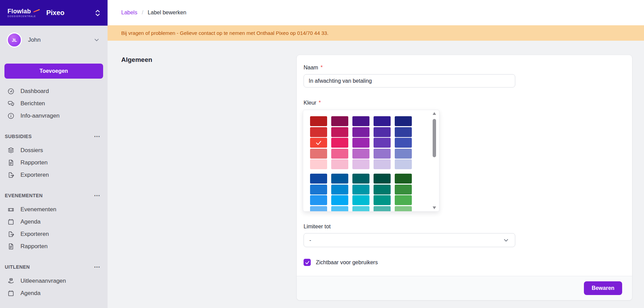 The image size is (644, 308). I want to click on required-marker: *, so click(322, 68).